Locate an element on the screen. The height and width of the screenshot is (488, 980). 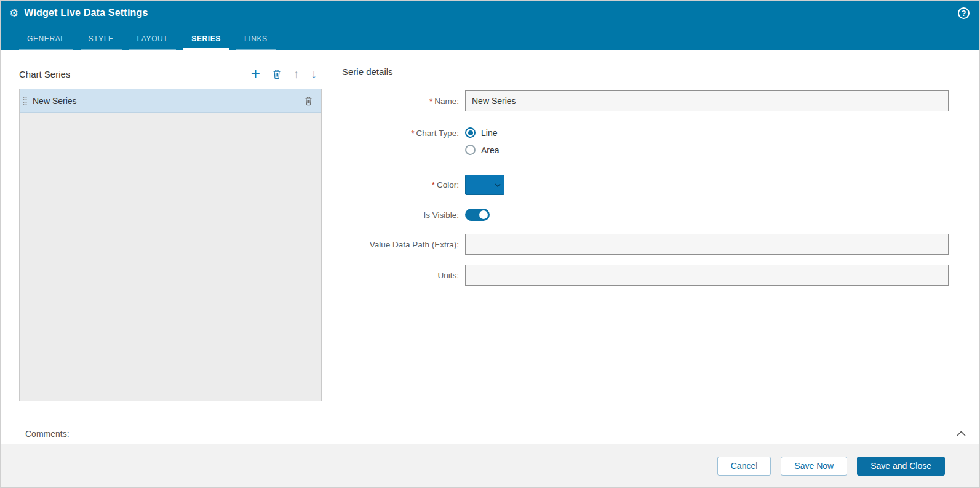
radio-selected-icon is located at coordinates (470, 133).